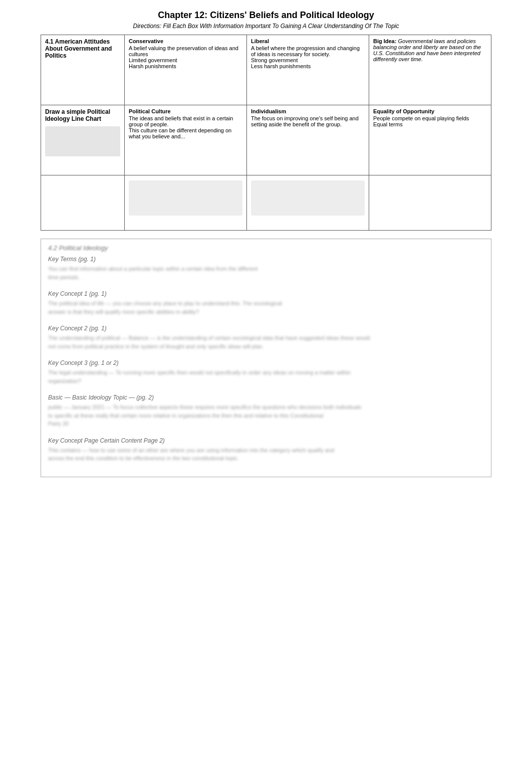 Image resolution: width=532 pixels, height=780 pixels. What do you see at coordinates (308, 203) in the screenshot?
I see `row3-cell2` at bounding box center [308, 203].